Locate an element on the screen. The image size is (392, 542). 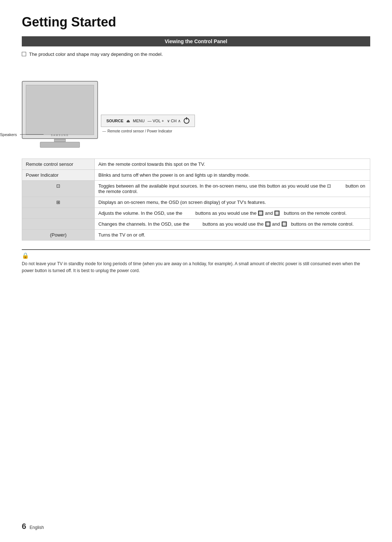
page-number: 6 is located at coordinates (24, 526).